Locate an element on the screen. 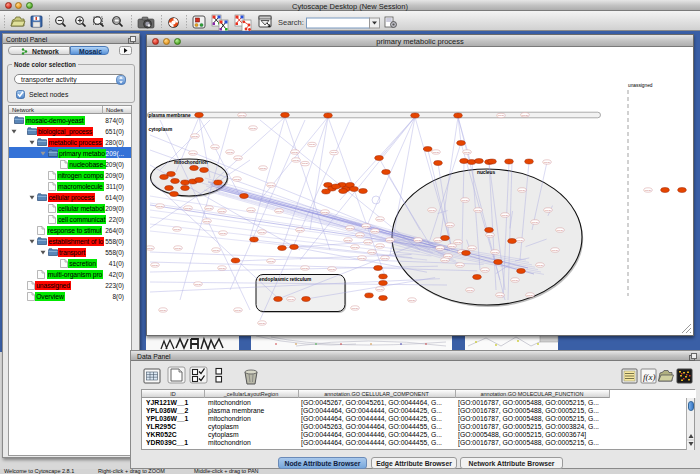 This screenshot has width=700, height=474. svg-text: mitochondrion is located at coordinates (191, 162).